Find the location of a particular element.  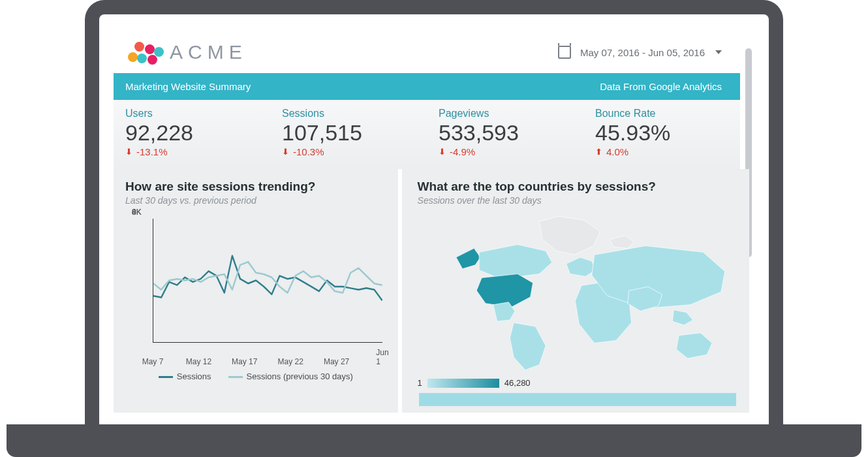

kpi-label: Bounce Rate is located at coordinates (662, 114).